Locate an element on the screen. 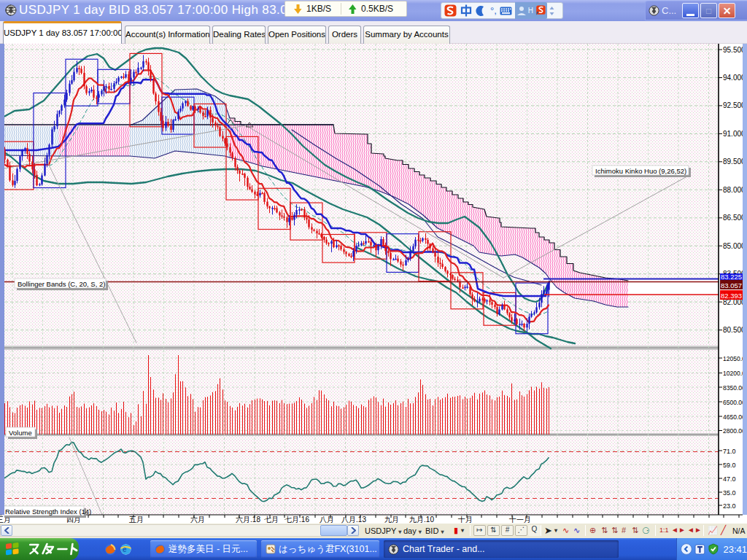  svg-text: 十一月 is located at coordinates (519, 519).